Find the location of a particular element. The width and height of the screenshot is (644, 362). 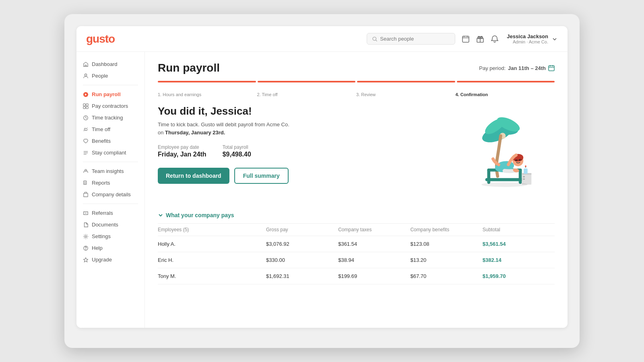

sidebar-label-stay-compliant: Stay compliant is located at coordinates (109, 153).